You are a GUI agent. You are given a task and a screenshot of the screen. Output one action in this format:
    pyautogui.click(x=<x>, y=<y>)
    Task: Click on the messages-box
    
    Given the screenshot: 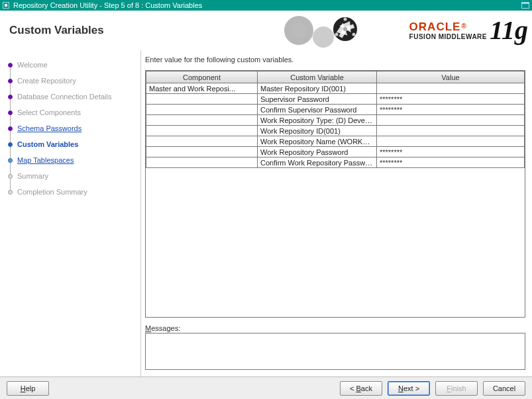 What is the action you would take?
    pyautogui.click(x=335, y=351)
    